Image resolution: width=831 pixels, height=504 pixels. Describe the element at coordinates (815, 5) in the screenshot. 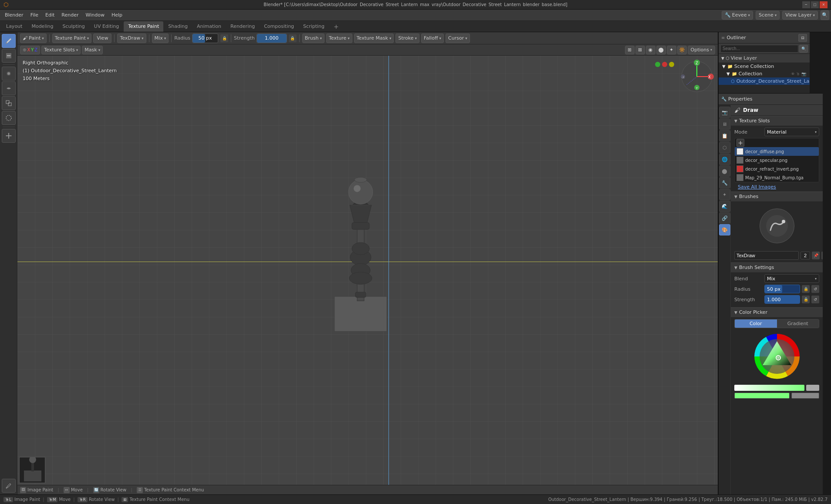

I see `maximize-button: □` at that location.